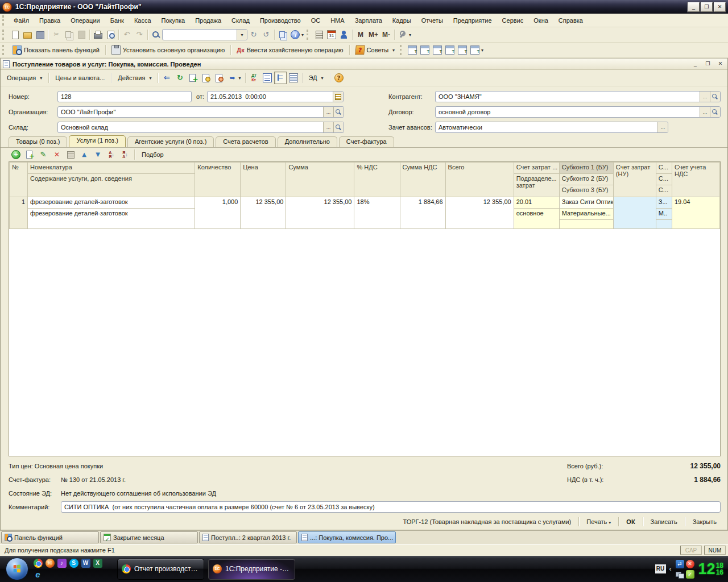  Describe the element at coordinates (568, 97) in the screenshot. I see `contractor-input` at that location.